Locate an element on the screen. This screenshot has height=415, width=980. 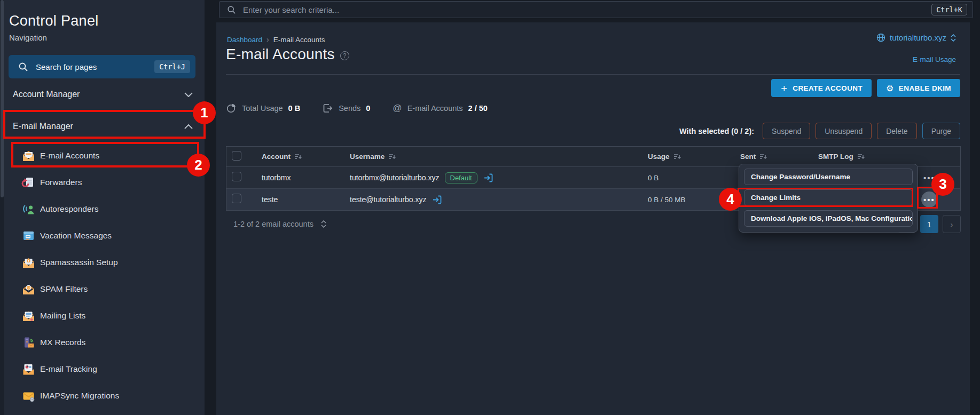
sidebar-item-spamassassin-setup: Spamassassin Setup is located at coordinates (103, 262).